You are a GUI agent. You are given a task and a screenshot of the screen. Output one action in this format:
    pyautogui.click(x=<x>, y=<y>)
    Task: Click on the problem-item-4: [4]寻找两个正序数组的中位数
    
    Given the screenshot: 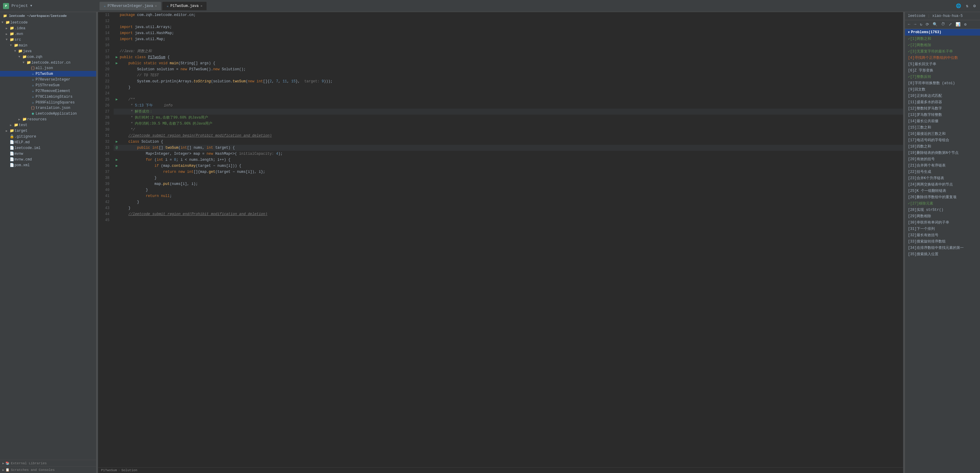 What is the action you would take?
    pyautogui.click(x=943, y=58)
    